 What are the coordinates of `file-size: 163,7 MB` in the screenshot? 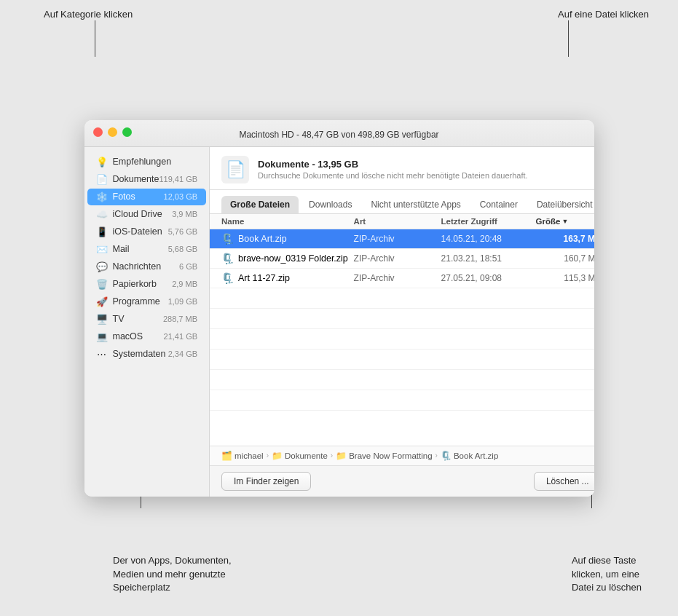 It's located at (565, 239).